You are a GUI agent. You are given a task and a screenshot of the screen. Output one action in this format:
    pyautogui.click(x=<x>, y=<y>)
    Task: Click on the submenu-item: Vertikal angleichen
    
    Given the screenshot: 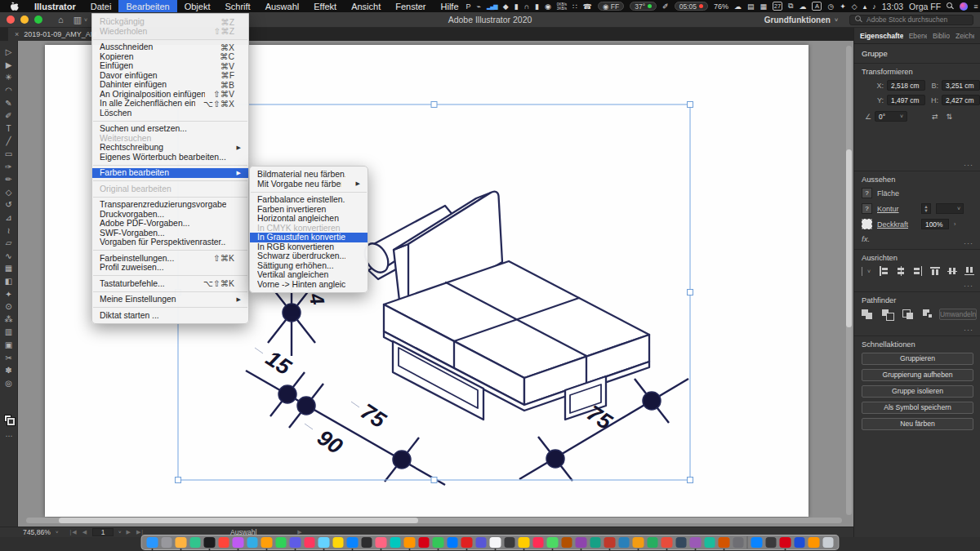 What is the action you would take?
    pyautogui.click(x=309, y=275)
    